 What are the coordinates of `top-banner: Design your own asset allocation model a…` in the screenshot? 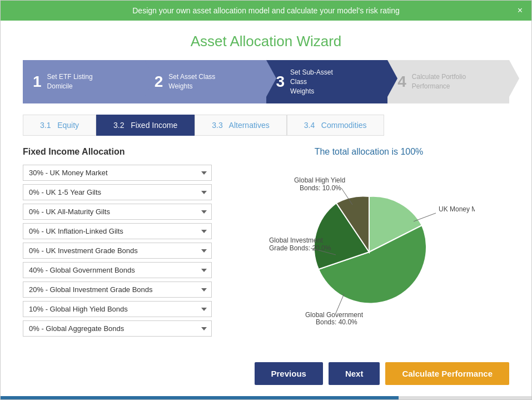 It's located at (266, 11).